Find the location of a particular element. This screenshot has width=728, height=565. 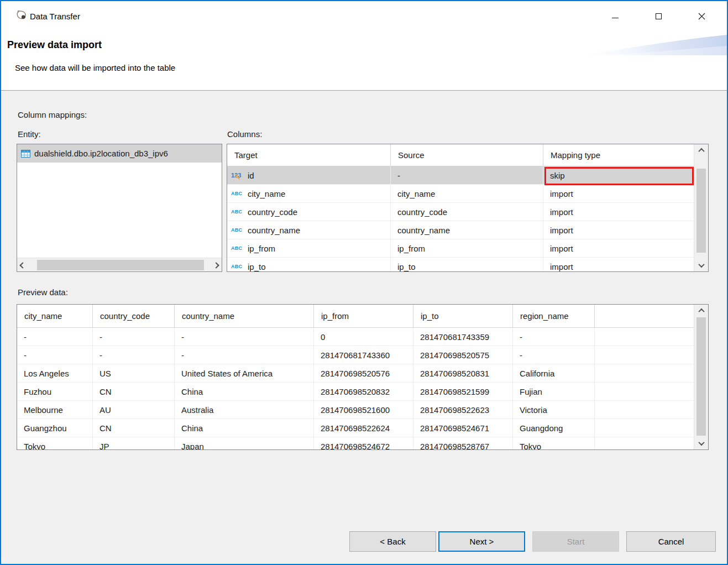

mapping-type-cell: skip is located at coordinates (619, 176).